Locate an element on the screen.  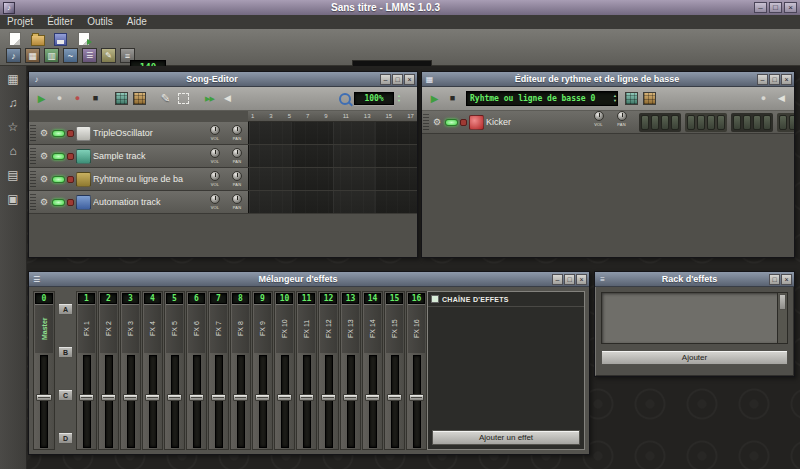
window-maximize-button: □ is located at coordinates (776, 8).